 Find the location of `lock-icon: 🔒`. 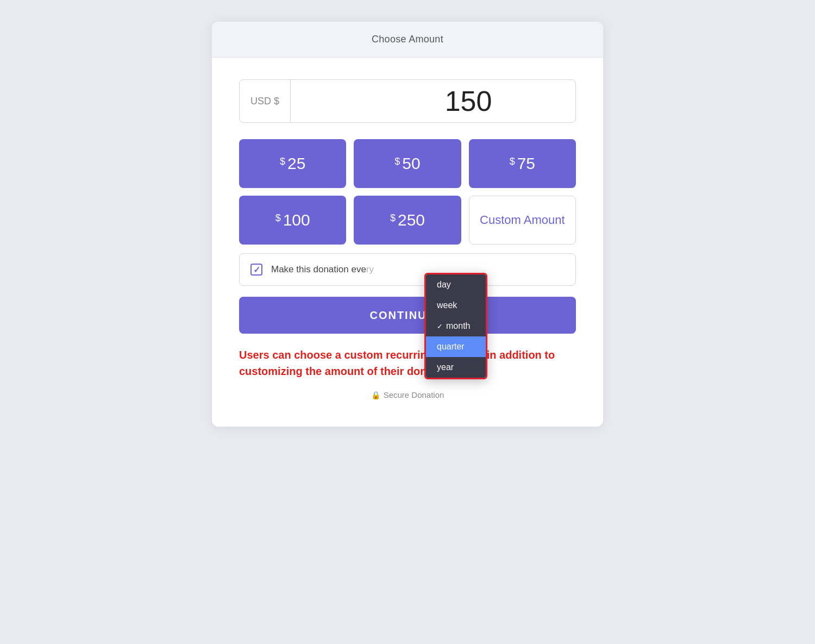

lock-icon: 🔒 is located at coordinates (376, 395).